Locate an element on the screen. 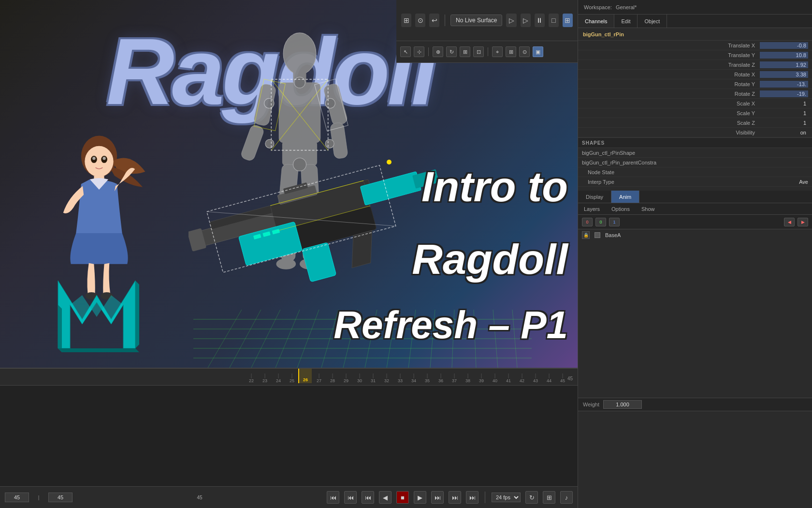  tab-anim: Anim is located at coordinates (625, 196).